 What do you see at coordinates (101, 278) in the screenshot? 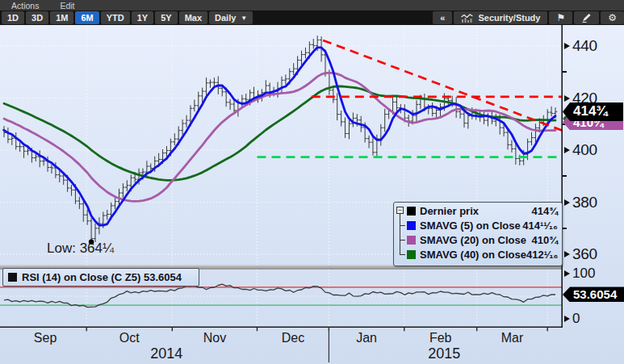
I see `rsi-study-label: RSI (14) on Close (C Z5) 53.6054` at bounding box center [101, 278].